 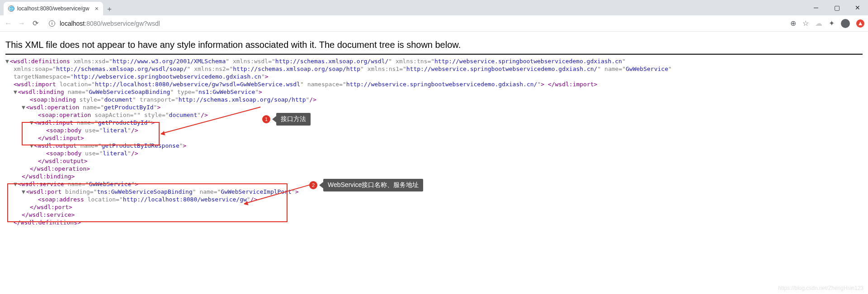 What do you see at coordinates (11, 9) in the screenshot?
I see `globe-icon: 🌐` at bounding box center [11, 9].